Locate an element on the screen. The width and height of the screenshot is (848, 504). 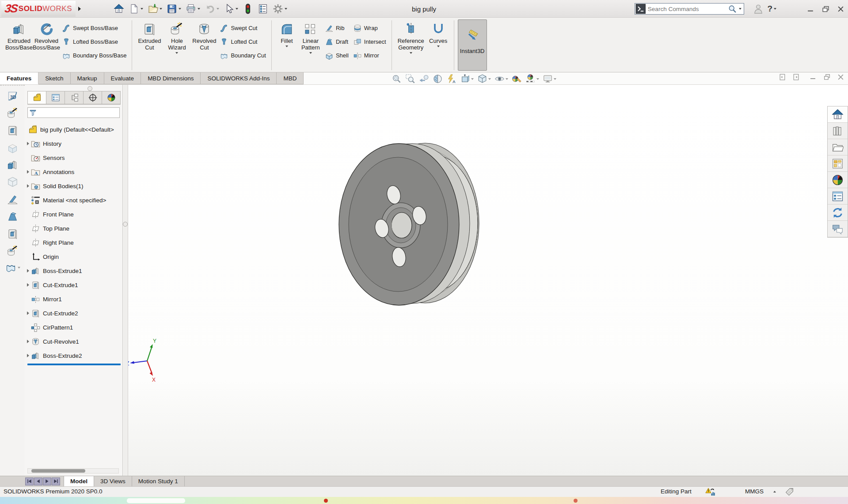
scrollbar-thumb is located at coordinates (58, 471).